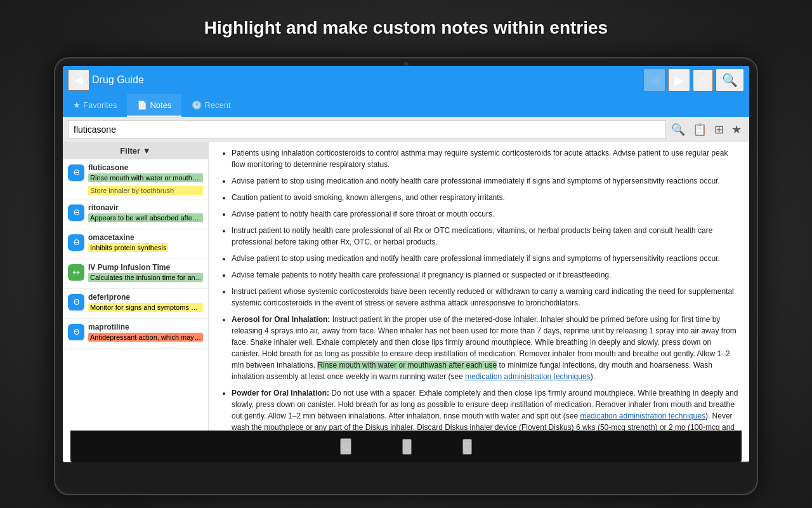 The height and width of the screenshot is (508, 812). I want to click on nav-icons: ◀ ▶ ⌂ 🔍, so click(694, 80).